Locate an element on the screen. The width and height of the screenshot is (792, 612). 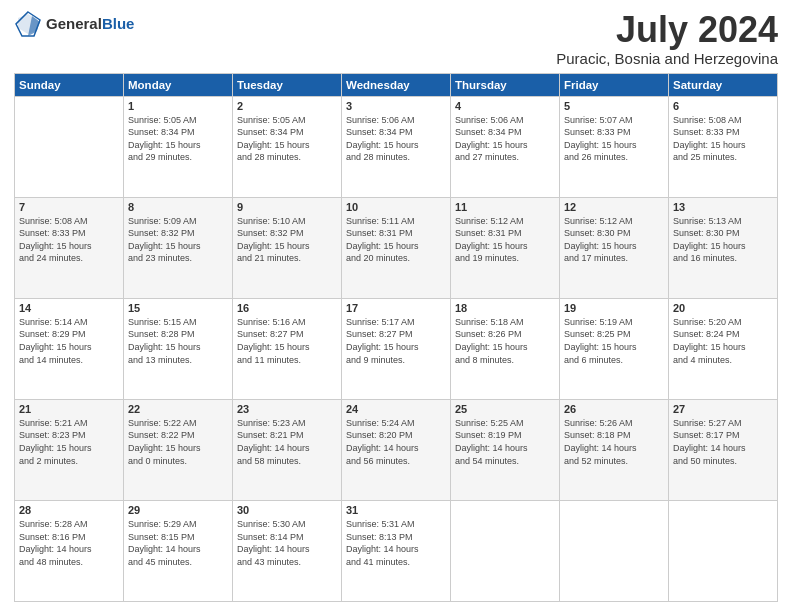
header: GeneralBlue July 2024 Puracic, Bosnia an… is located at coordinates (396, 38).